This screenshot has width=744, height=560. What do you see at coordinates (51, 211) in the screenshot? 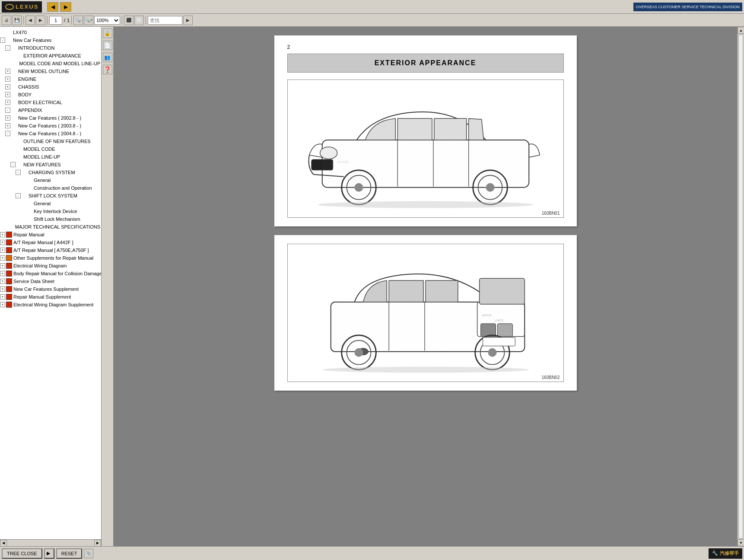
I see `sidebar-item-key-interlock: Key Interlock Device` at bounding box center [51, 211].